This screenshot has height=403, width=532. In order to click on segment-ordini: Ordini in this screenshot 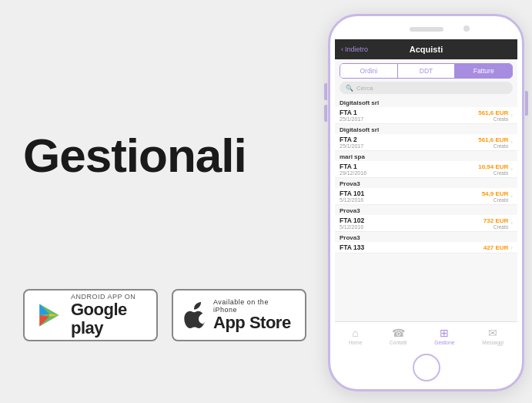, I will do `click(370, 71)`.